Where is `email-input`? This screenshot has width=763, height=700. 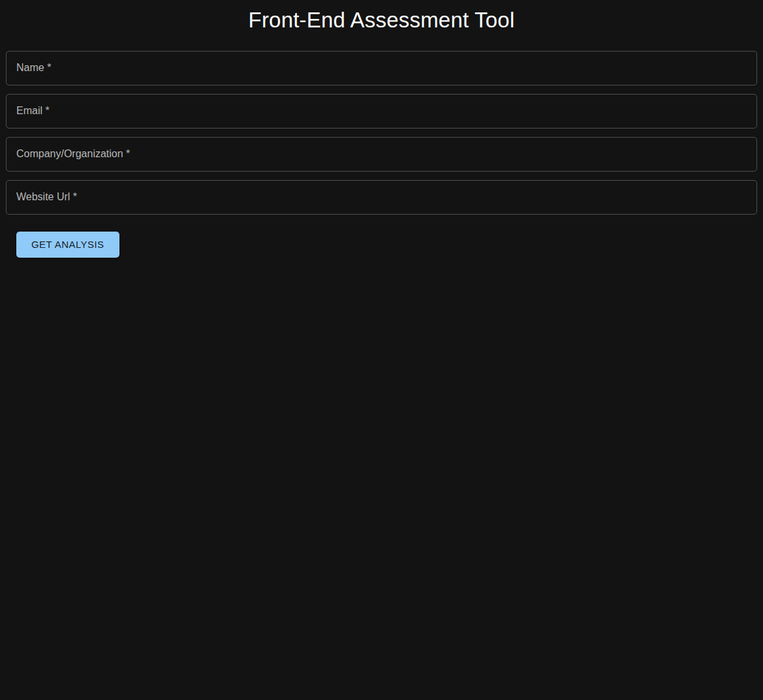 email-input is located at coordinates (381, 111).